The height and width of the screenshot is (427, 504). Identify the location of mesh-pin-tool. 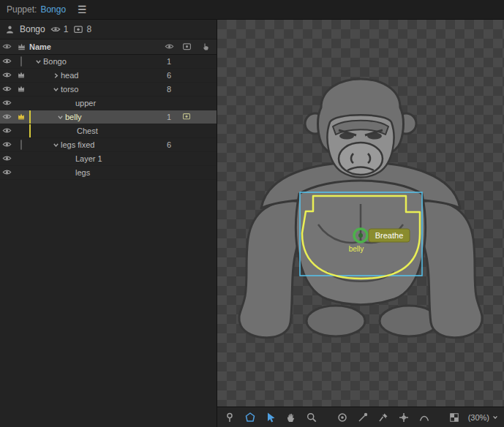
(230, 417).